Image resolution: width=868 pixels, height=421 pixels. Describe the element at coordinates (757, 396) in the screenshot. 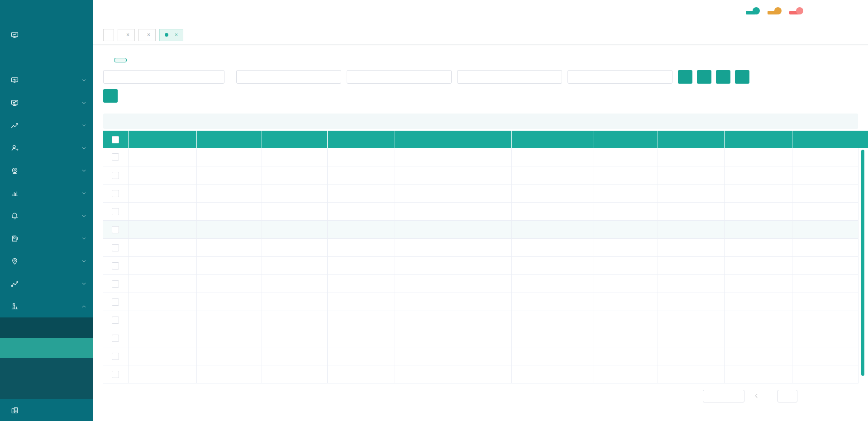

I see `chevron-left-icon` at that location.